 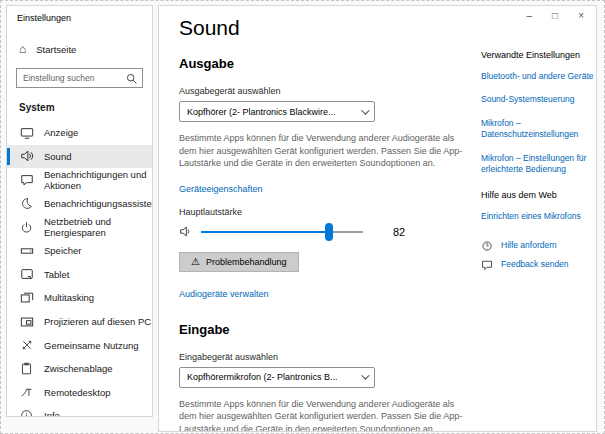 What do you see at coordinates (539, 130) in the screenshot?
I see `related-link-mic-privacy: Mikrofon – Datenschutzeinstellungen` at bounding box center [539, 130].